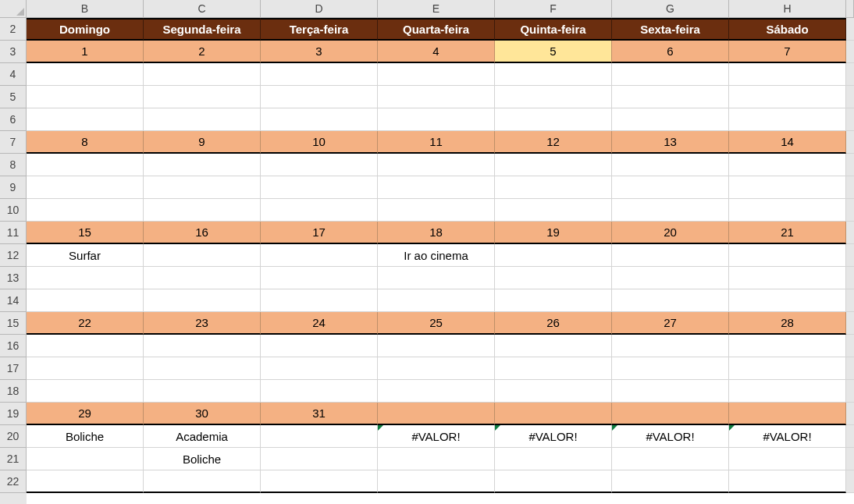 This screenshot has width=854, height=504. What do you see at coordinates (202, 392) in the screenshot?
I see `cell-C18` at bounding box center [202, 392].